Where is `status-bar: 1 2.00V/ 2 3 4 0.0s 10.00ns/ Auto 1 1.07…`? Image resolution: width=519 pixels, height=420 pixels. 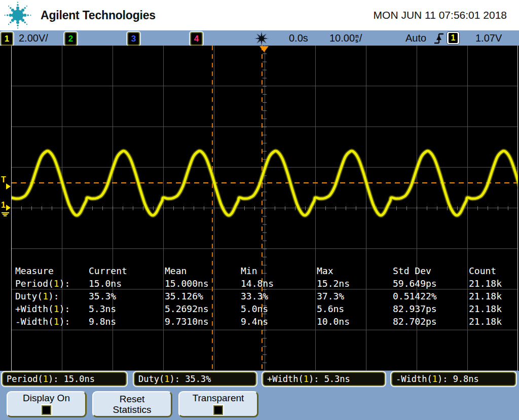 status-bar: 1 2.00V/ 2 3 4 0.0s 10.00ns/ Auto 1 1.07… is located at coordinates (260, 38).